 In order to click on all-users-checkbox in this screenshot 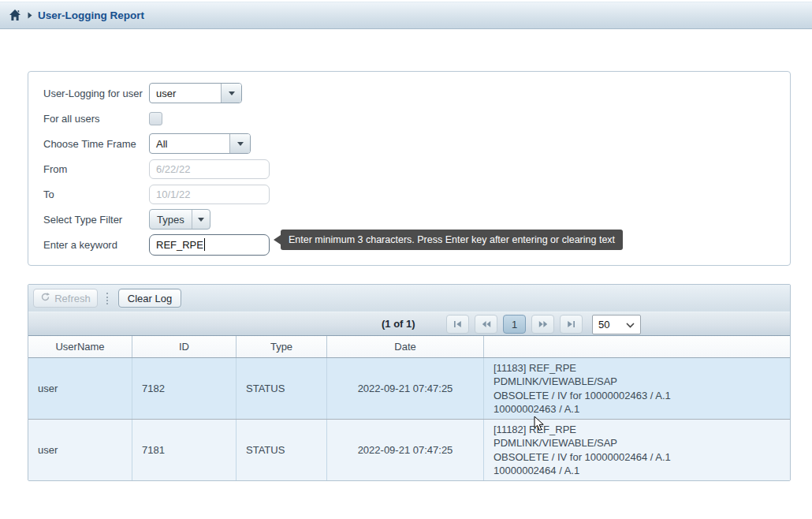, I will do `click(156, 118)`.